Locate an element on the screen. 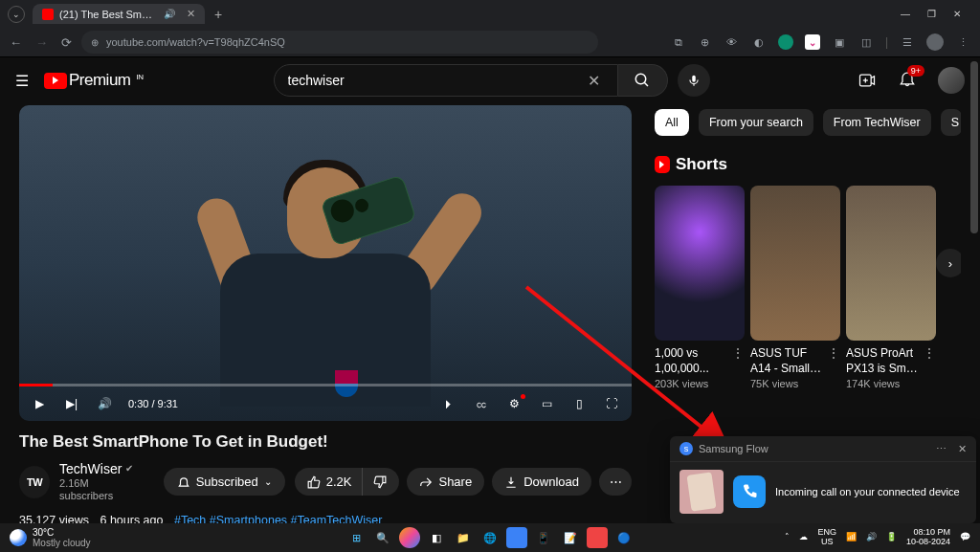 Image resolution: width=980 pixels, height=552 pixels. more-actions-button: ⋯ is located at coordinates (615, 482).